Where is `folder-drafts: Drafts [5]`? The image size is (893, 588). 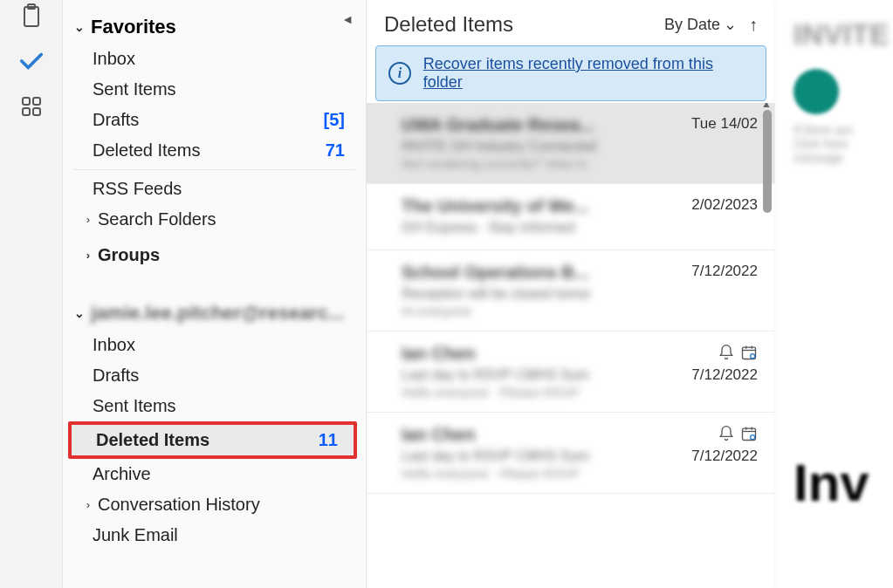 folder-drafts: Drafts [5] is located at coordinates (215, 120).